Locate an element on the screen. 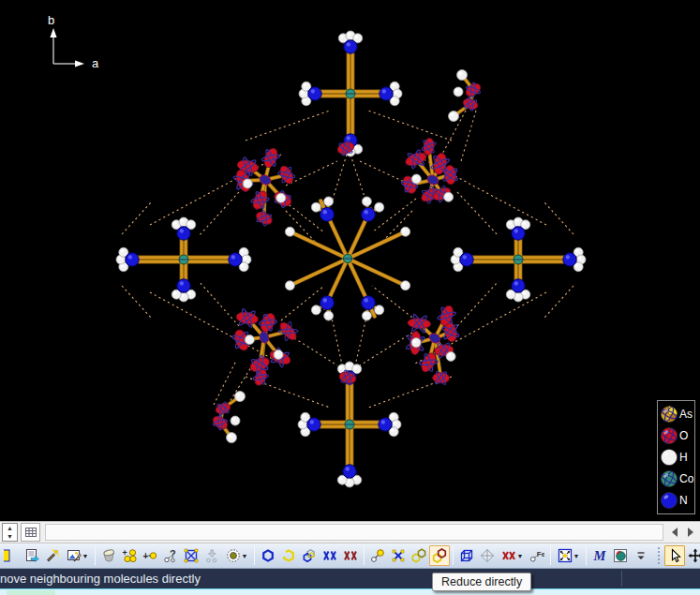 The image size is (700, 595). svg-text: Fe is located at coordinates (541, 555).